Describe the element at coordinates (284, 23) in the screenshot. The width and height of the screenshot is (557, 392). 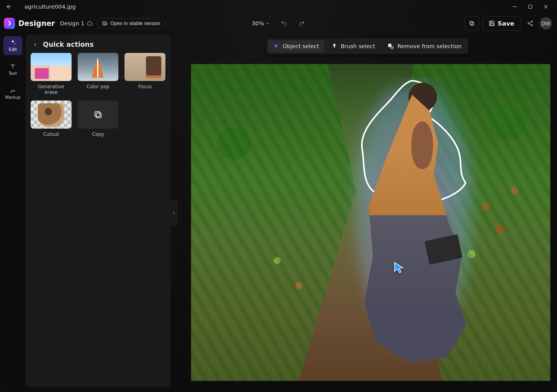
I see `undo-button` at that location.